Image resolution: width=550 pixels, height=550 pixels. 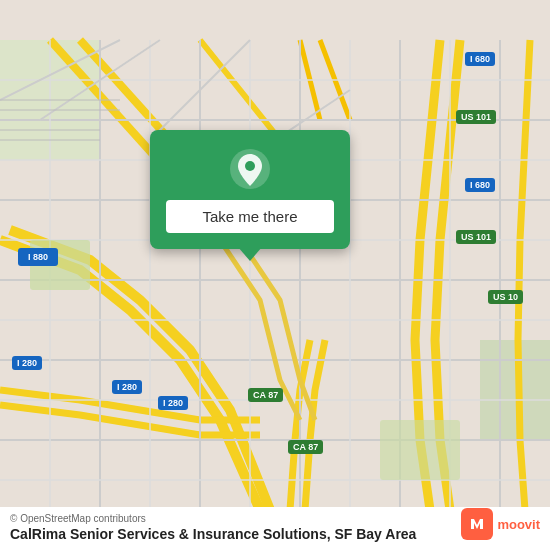 I want to click on badge-ca87-bot2: CA 87, so click(x=306, y=447).